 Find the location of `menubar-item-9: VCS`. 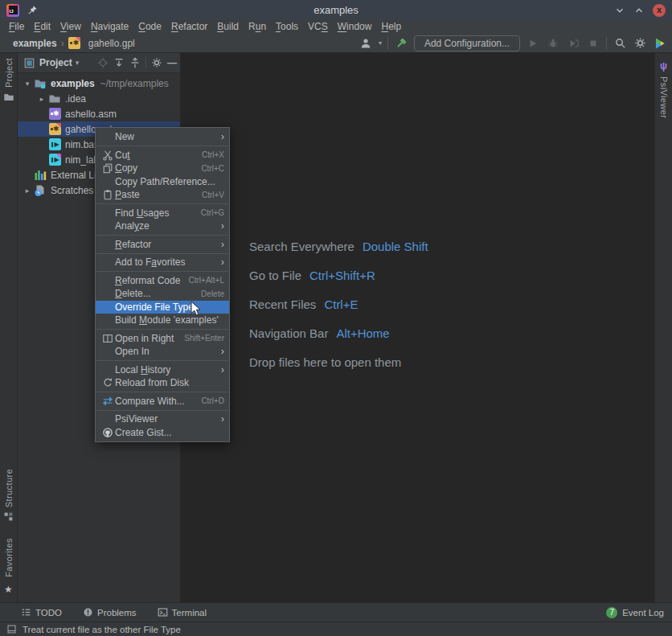

menubar-item-9: VCS is located at coordinates (318, 27).